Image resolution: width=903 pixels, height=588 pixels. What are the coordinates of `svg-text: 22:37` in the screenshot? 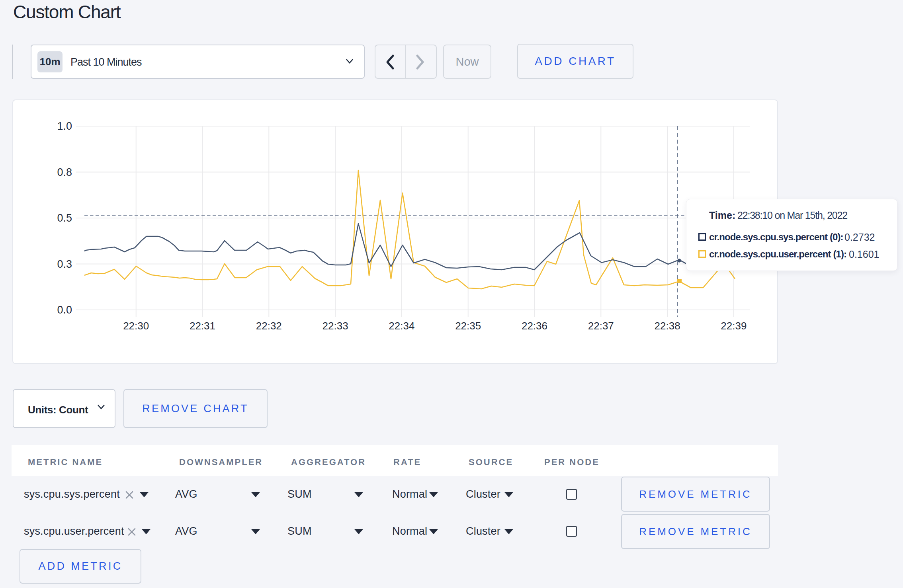 It's located at (601, 326).